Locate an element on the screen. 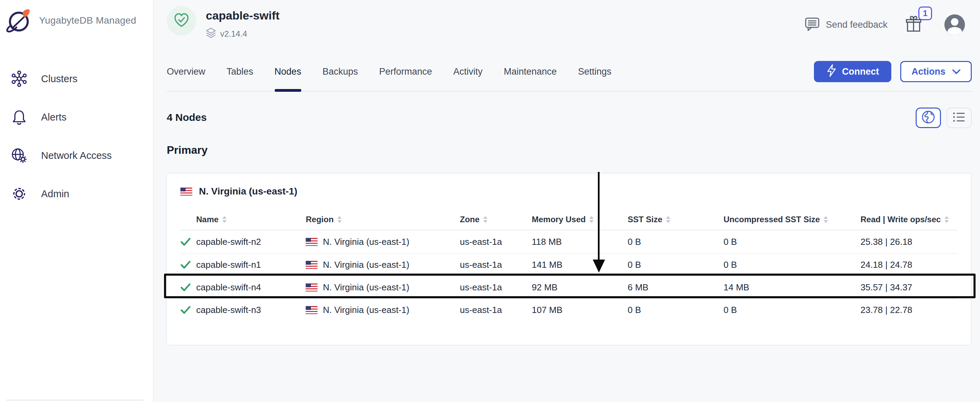 The width and height of the screenshot is (980, 402). node-read-write-ops: 24.18 | 24.78 is located at coordinates (909, 265).